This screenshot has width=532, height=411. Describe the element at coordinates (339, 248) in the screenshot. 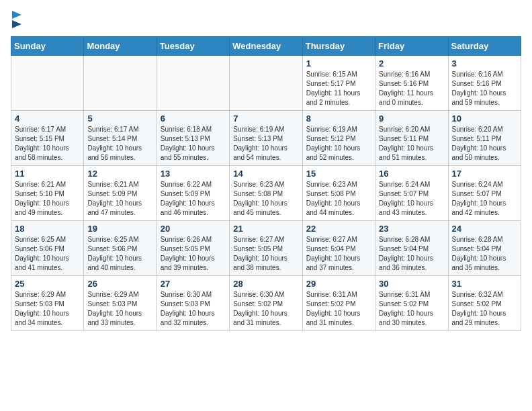

I see `calendar-cell: 22Sunrise: 6:27 AMSunset: 5:04 PMDayligh…` at that location.